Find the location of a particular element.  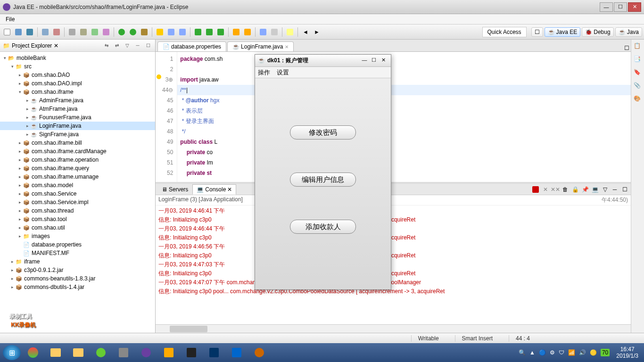

tray-icon: 🟡 is located at coordinates (593, 353).